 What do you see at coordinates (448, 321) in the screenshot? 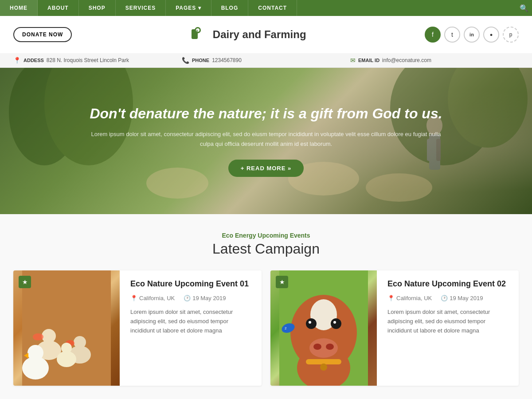
I see `campaign-desc-2: Lorem ipsum dolor sit amet, consectetur …` at bounding box center [448, 321].